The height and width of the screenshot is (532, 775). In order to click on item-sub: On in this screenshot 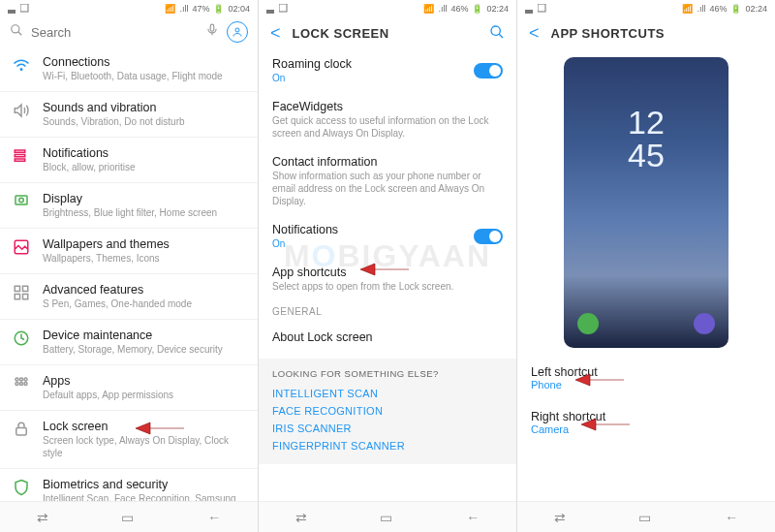, I will do `click(388, 78)`.